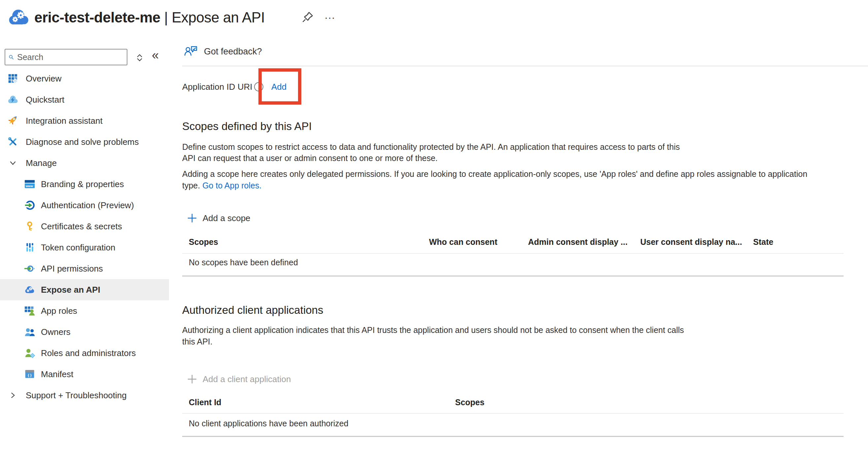  I want to click on search-icon, so click(11, 57).